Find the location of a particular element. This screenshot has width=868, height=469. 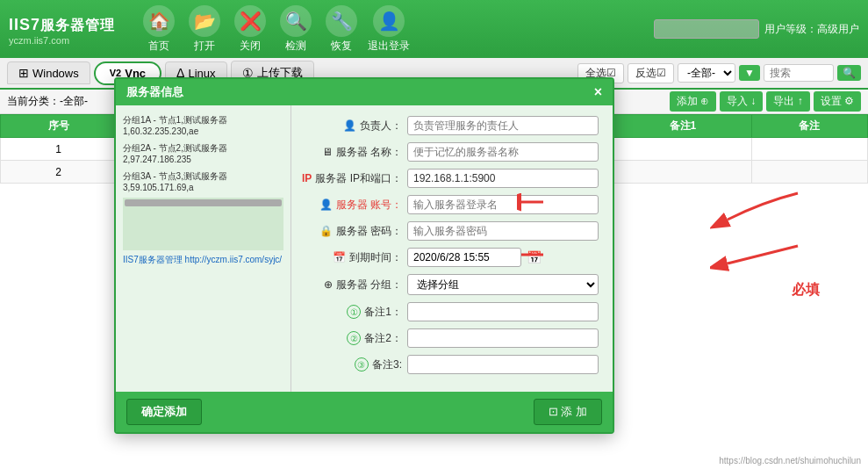

server-name-icon: 🖥 is located at coordinates (327, 152).